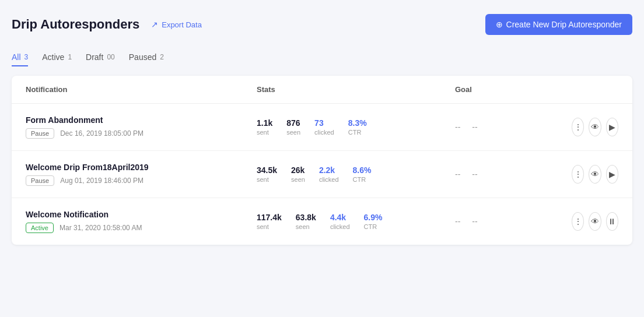 The height and width of the screenshot is (317, 644). What do you see at coordinates (595, 90) in the screenshot?
I see `col-actions` at bounding box center [595, 90].